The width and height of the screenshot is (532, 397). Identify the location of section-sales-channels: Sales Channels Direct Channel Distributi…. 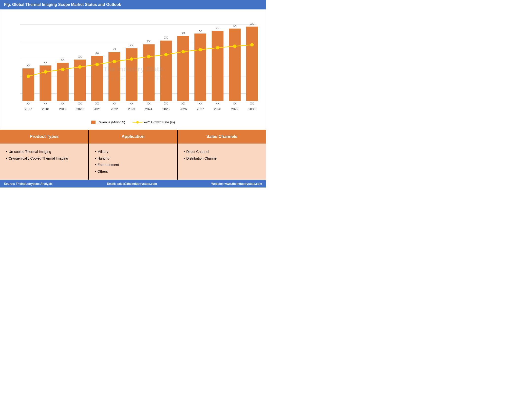
(222, 155).